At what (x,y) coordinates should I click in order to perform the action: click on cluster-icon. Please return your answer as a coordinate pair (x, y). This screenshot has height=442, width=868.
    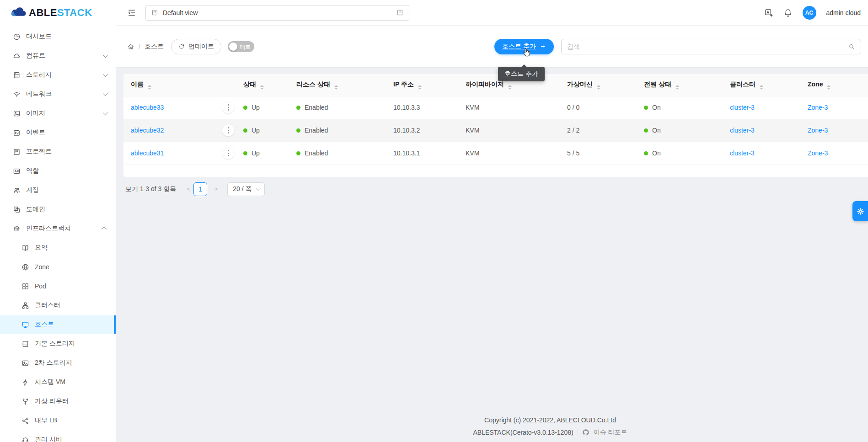
    Looking at the image, I should click on (26, 305).